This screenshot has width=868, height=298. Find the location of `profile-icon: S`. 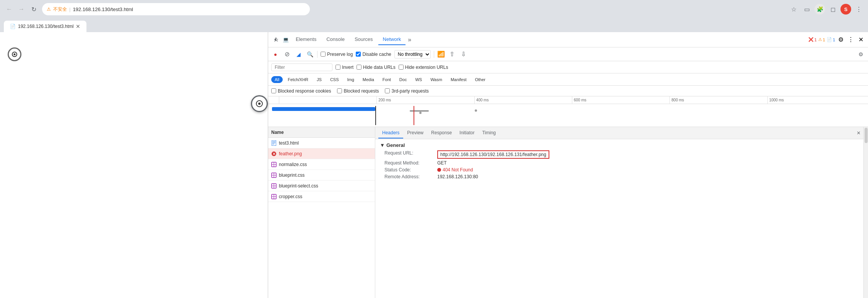

profile-icon: S is located at coordinates (846, 9).